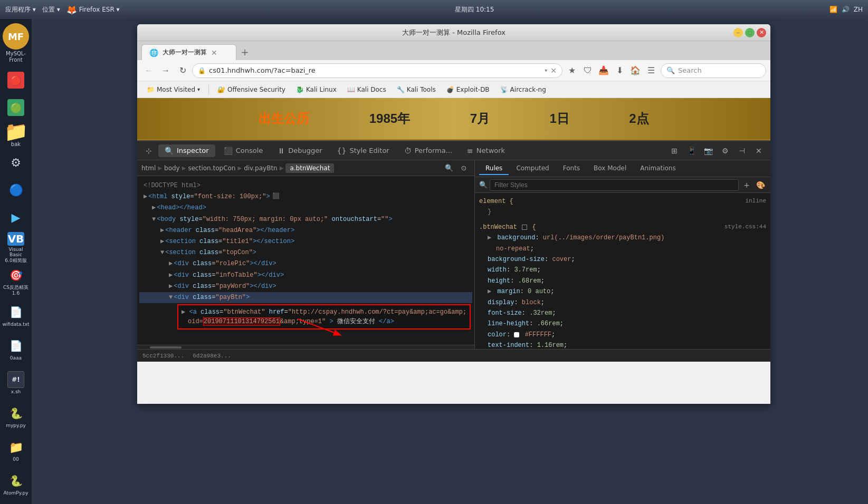 The image size is (868, 504). I want to click on tab-debugger: ⏸ Debugger, so click(300, 151).